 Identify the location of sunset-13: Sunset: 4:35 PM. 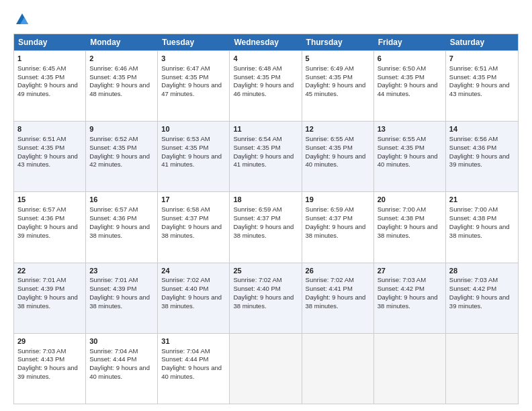
(401, 148).